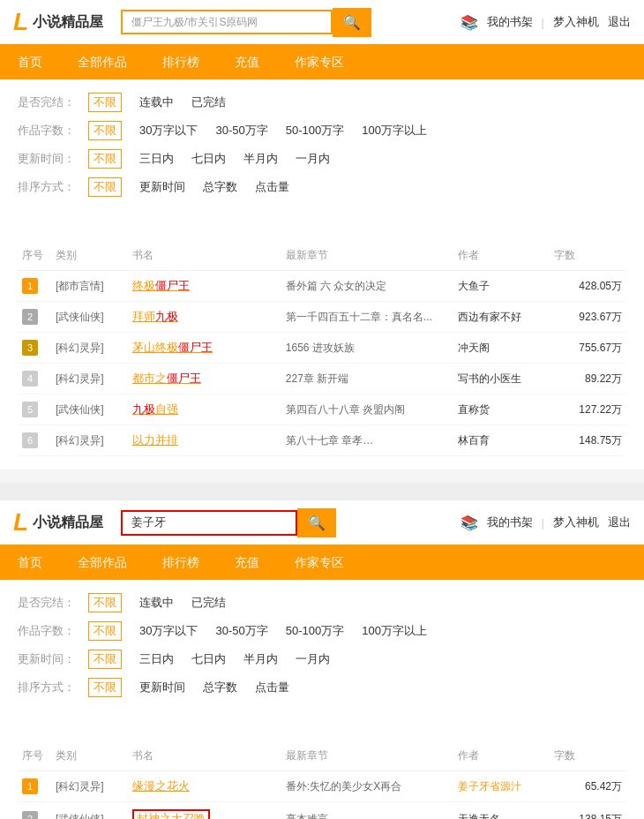  What do you see at coordinates (155, 440) in the screenshot?
I see `book-title-link: 以力并排` at bounding box center [155, 440].